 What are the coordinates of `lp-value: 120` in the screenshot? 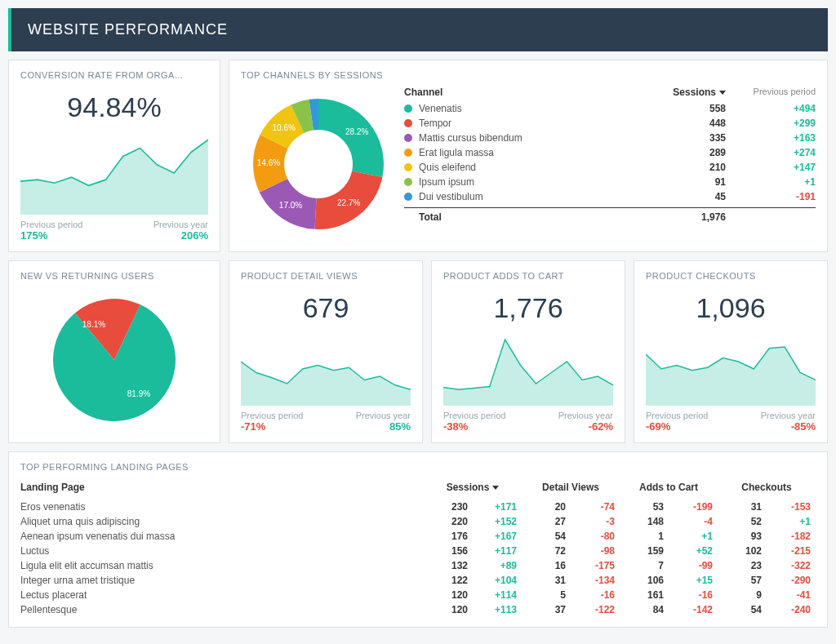 It's located at (448, 610).